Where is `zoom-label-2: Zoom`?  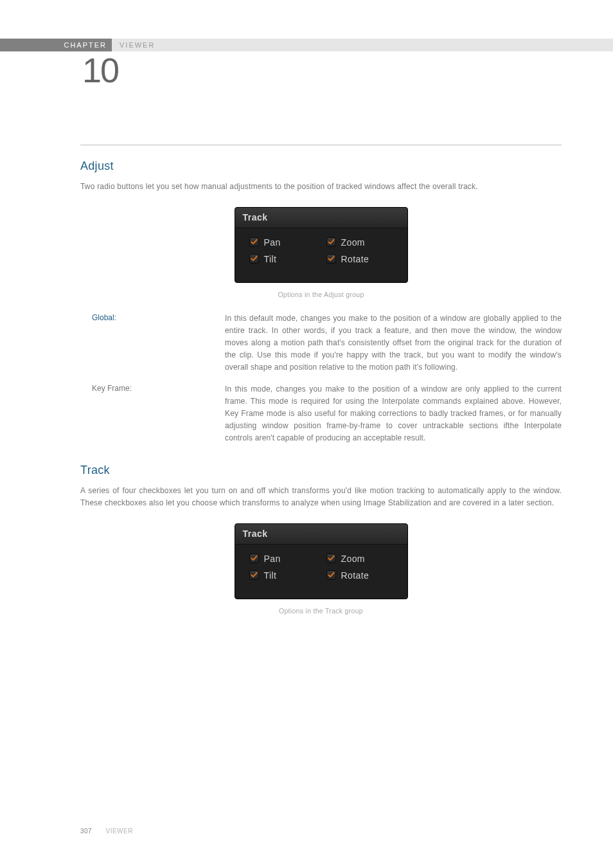 zoom-label-2: Zoom is located at coordinates (353, 559).